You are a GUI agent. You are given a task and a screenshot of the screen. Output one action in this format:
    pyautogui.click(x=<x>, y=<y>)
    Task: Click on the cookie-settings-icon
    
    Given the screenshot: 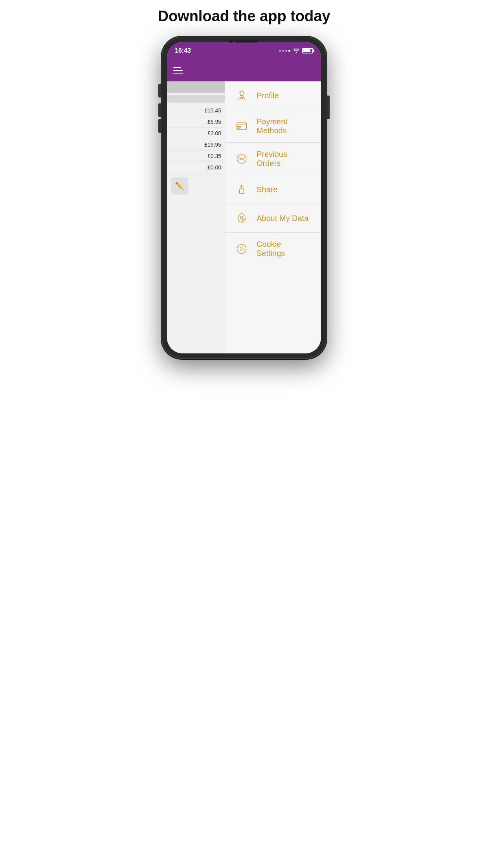 What is the action you would take?
    pyautogui.click(x=242, y=249)
    